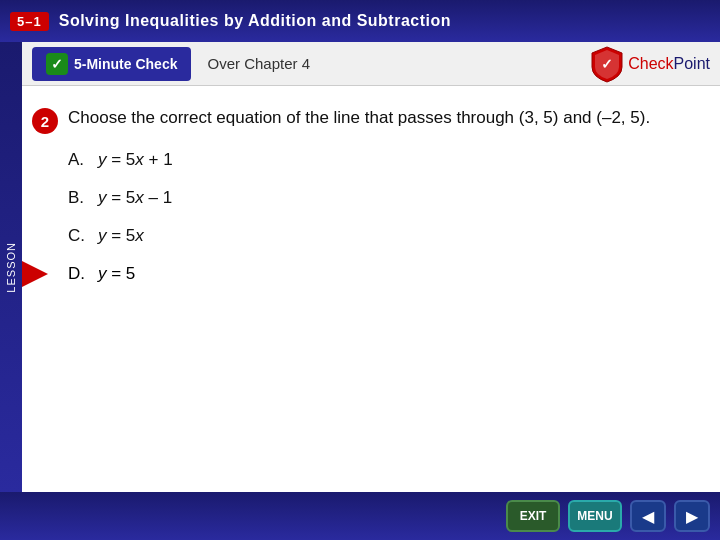 The height and width of the screenshot is (540, 720). Describe the element at coordinates (595, 516) in the screenshot. I see `menu-button: MENU` at that location.